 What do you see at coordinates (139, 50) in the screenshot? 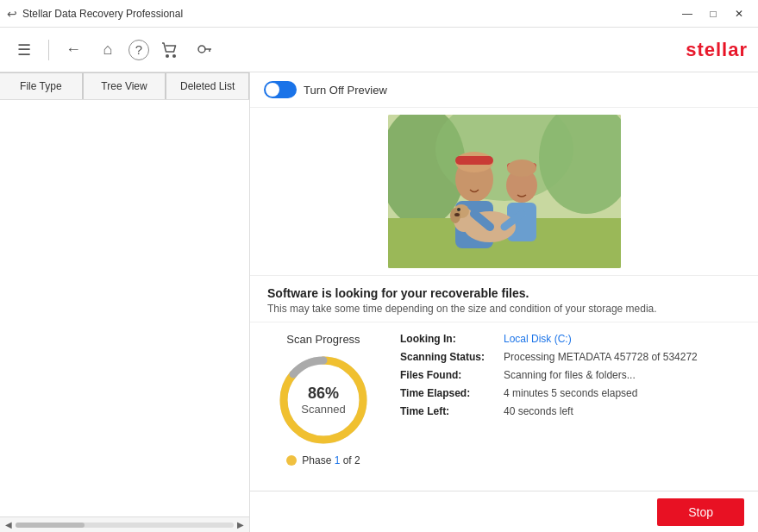
I see `help-icon: ?` at bounding box center [139, 50].